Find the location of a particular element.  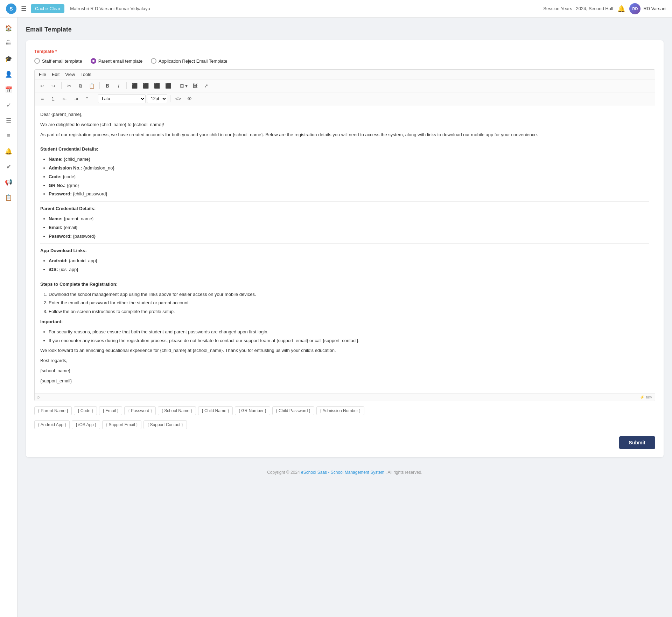

divider4 is located at coordinates (345, 277).